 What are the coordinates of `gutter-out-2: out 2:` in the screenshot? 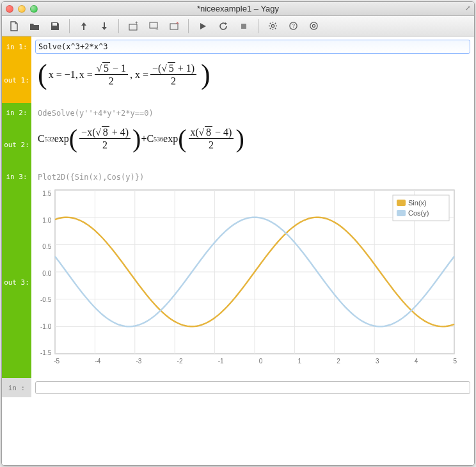 It's located at (17, 145).